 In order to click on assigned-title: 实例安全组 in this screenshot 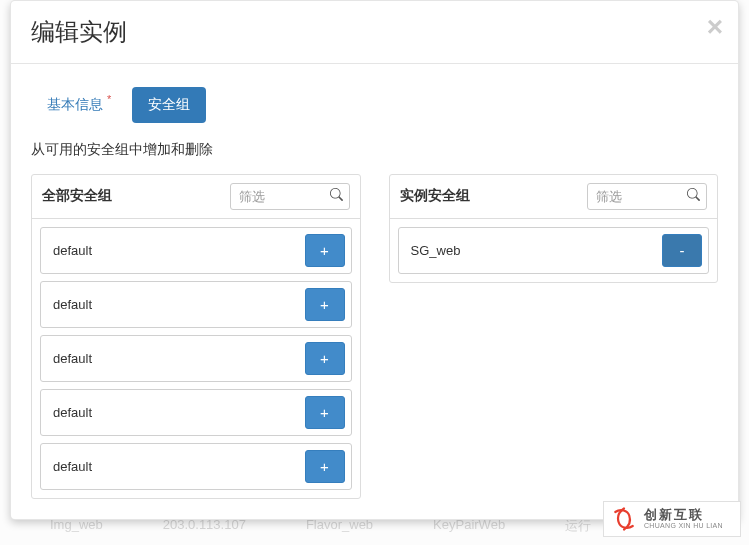, I will do `click(435, 196)`.